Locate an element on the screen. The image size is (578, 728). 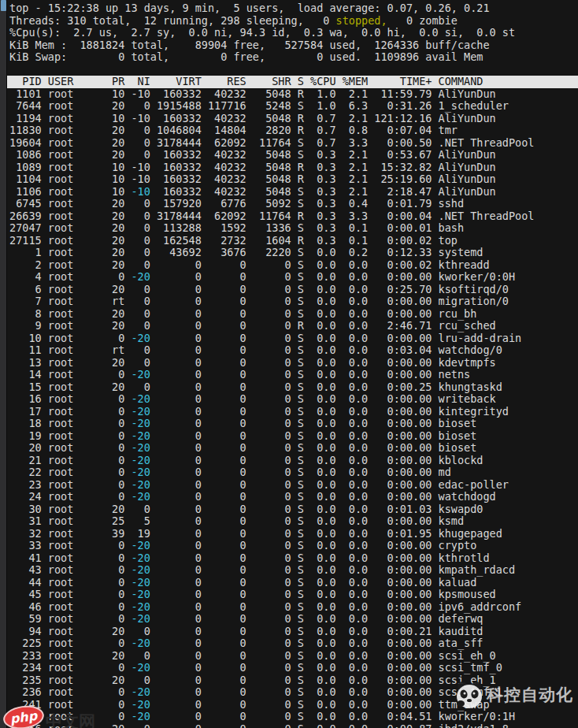
process-row: 19 root 0 -20 0 0 0 S 0.0 0.0 0:00.00 bi… is located at coordinates (294, 436).